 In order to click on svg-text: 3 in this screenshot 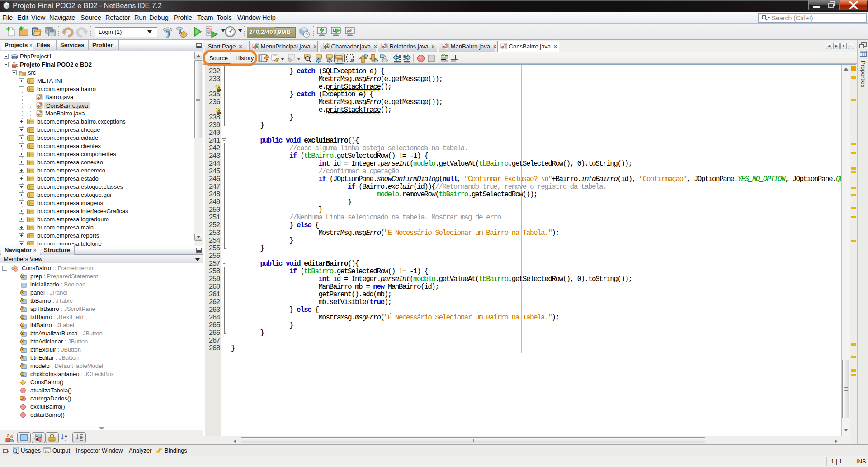, I will do `click(208, 33)`.